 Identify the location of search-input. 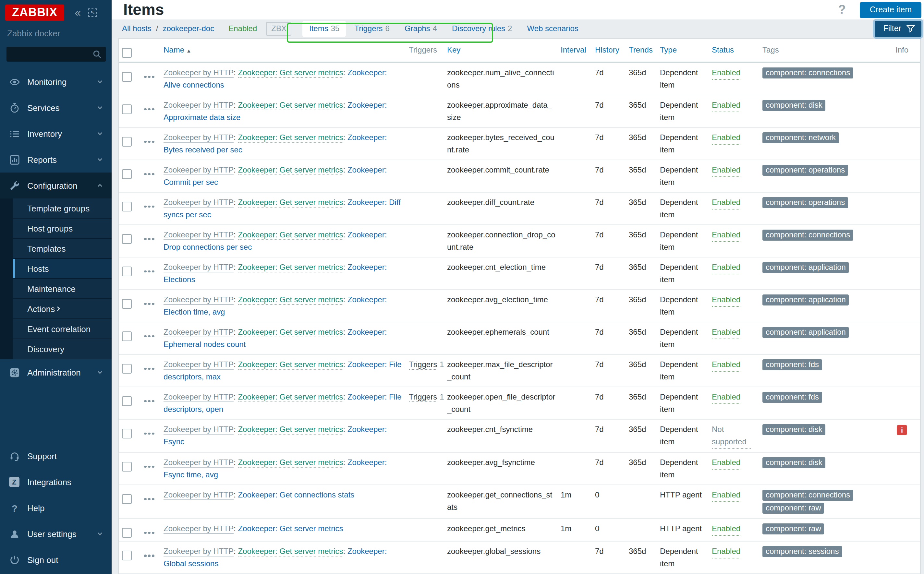
(56, 54).